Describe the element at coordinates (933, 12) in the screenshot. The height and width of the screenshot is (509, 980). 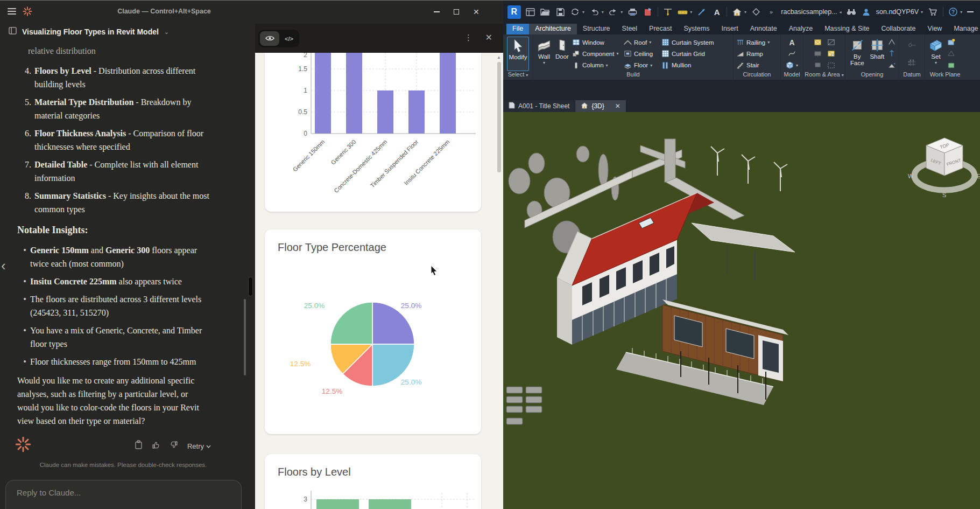
I see `cart-icon` at that location.